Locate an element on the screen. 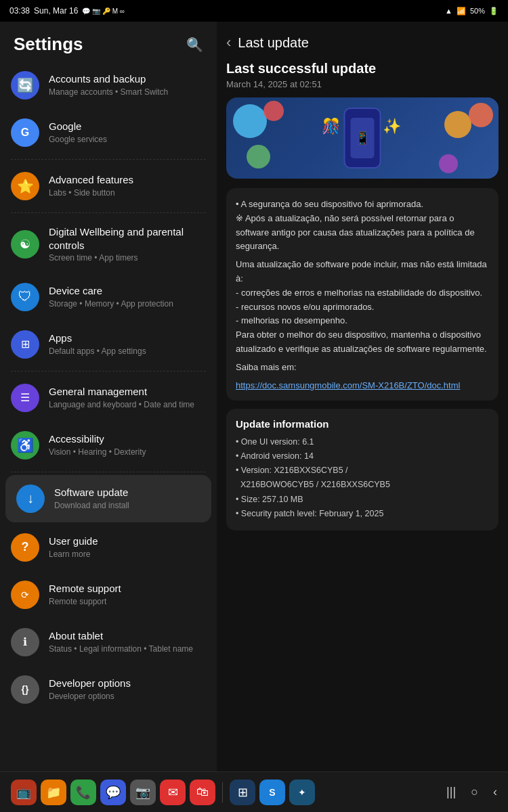 Image resolution: width=508 pixels, height=812 pixels. accessibility-subtitle: Vision • Hearing • Dexterity is located at coordinates (127, 453).